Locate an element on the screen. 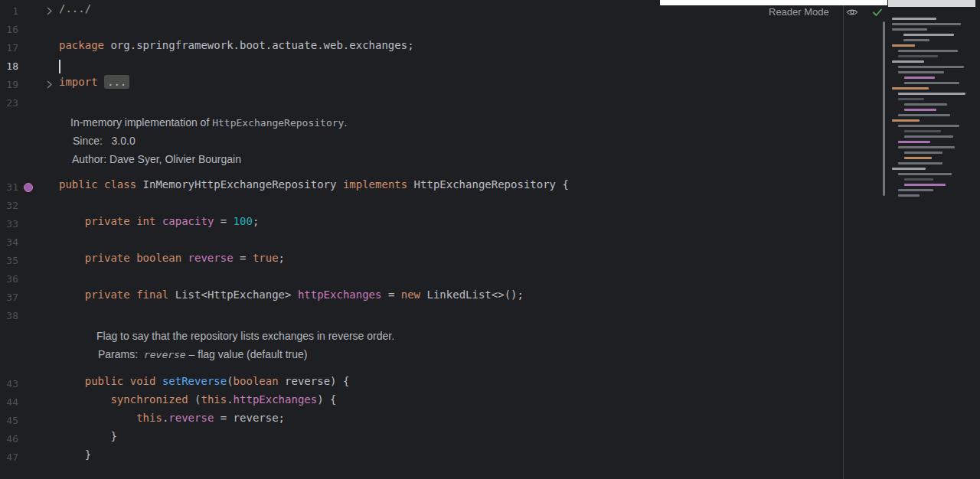 The image size is (980, 479). rendered-doc-line: Author: Dave Syer, Olivier Bourgain is located at coordinates (490, 162).